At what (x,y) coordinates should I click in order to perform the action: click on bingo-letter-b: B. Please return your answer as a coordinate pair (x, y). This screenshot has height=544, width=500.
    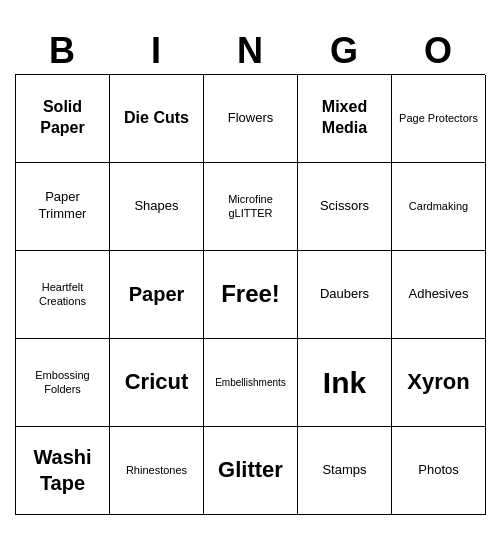
    Looking at the image, I should click on (62, 51).